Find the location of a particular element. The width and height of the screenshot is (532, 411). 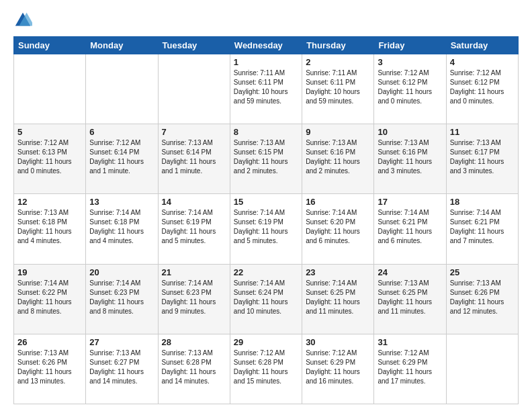

calendar-cell: 12Sunrise: 7:13 AM Sunset: 6:18 PM Dayli… is located at coordinates (50, 229).